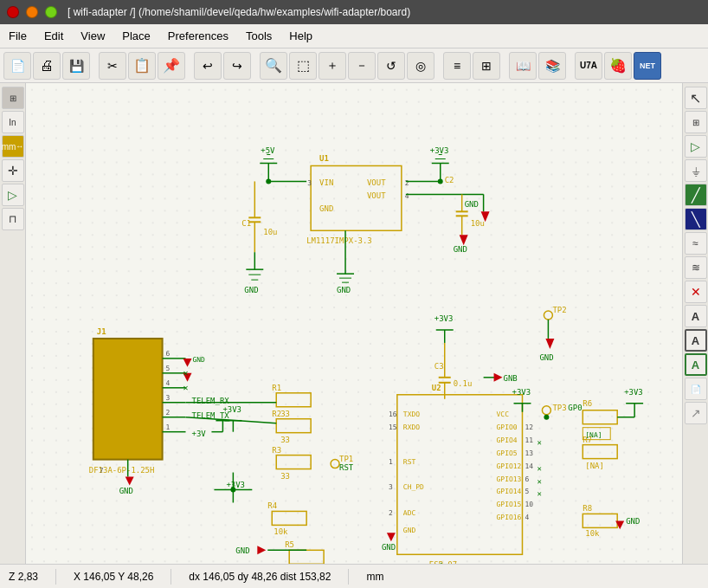  I want to click on menu-tools: Tools, so click(259, 36).